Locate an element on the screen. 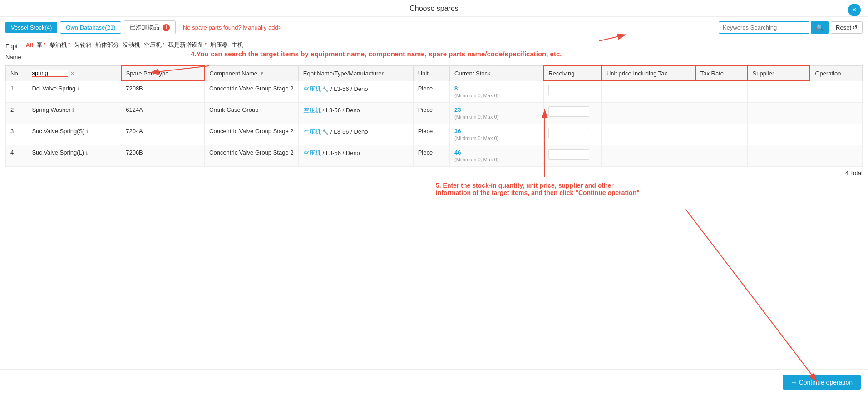 Image resolution: width=868 pixels, height=395 pixels. cell-stock: 36(Minimum 0; Max 0) is located at coordinates (497, 135).